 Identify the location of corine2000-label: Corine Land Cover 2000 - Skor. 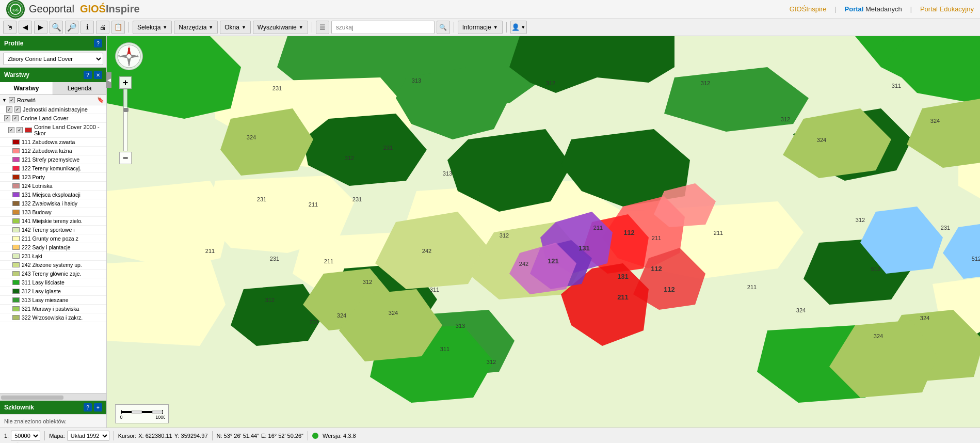
(69, 130).